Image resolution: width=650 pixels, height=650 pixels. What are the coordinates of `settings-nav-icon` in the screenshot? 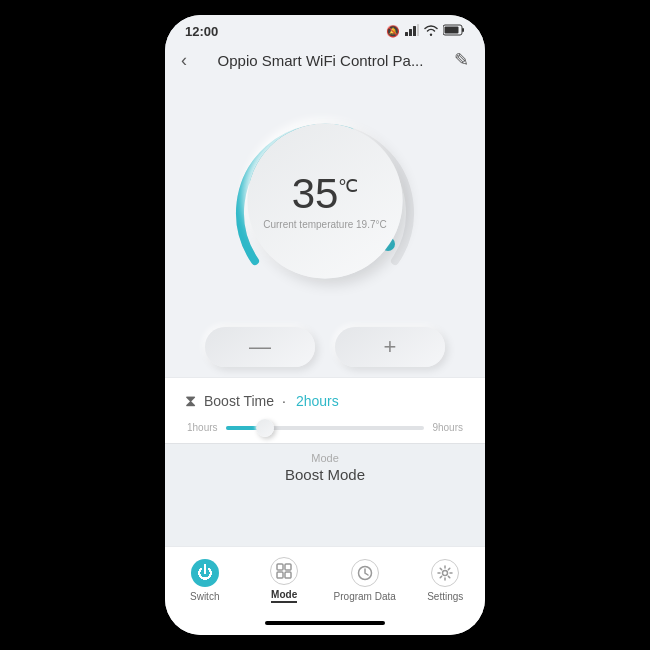 It's located at (445, 573).